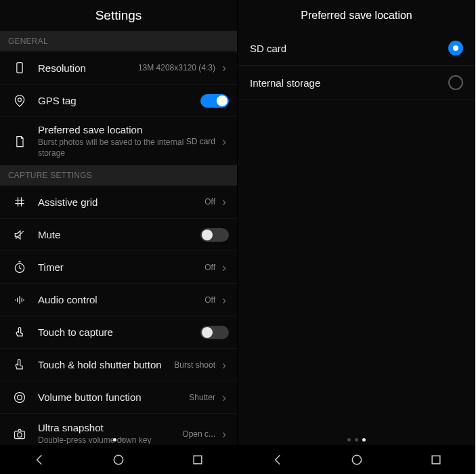 The image size is (476, 474). What do you see at coordinates (356, 83) in the screenshot?
I see `option-internal: Internal storage` at bounding box center [356, 83].